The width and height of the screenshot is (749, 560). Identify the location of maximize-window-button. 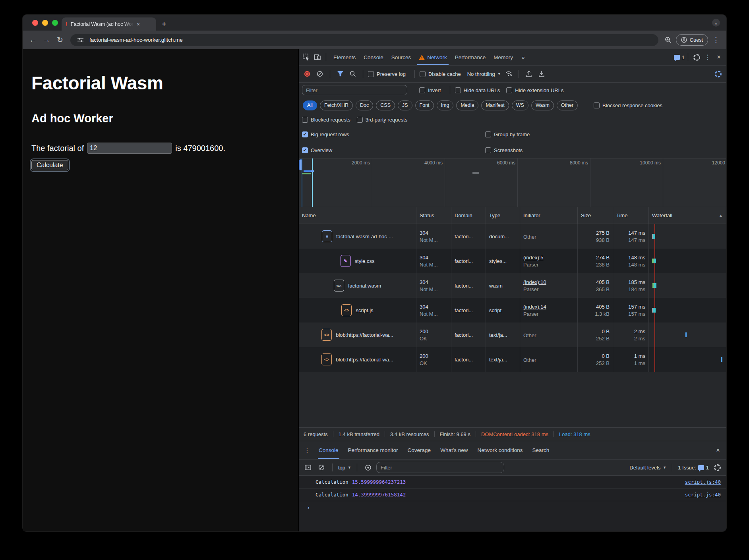
(55, 23).